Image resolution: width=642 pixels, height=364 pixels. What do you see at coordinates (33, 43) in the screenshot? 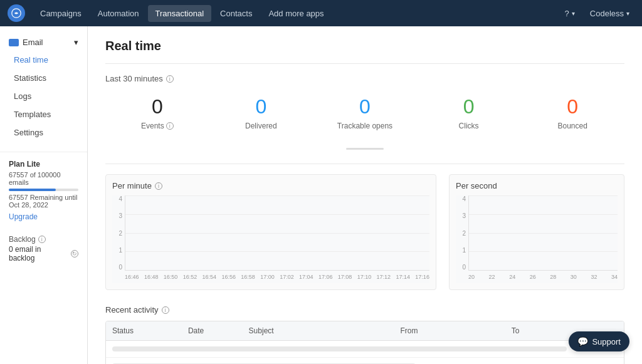
I see `sidebar-email-label: Email` at bounding box center [33, 43].